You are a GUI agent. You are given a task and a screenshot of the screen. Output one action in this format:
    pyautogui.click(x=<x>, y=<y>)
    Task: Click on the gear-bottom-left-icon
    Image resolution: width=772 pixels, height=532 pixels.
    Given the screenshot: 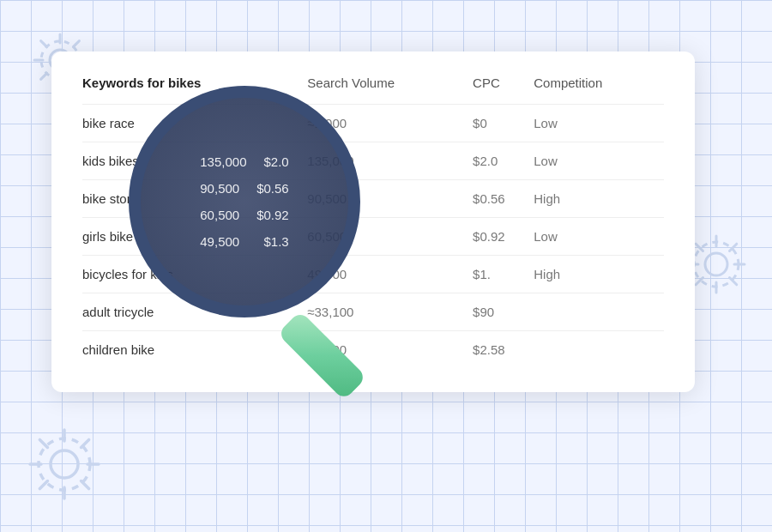 What is the action you would take?
    pyautogui.click(x=64, y=466)
    